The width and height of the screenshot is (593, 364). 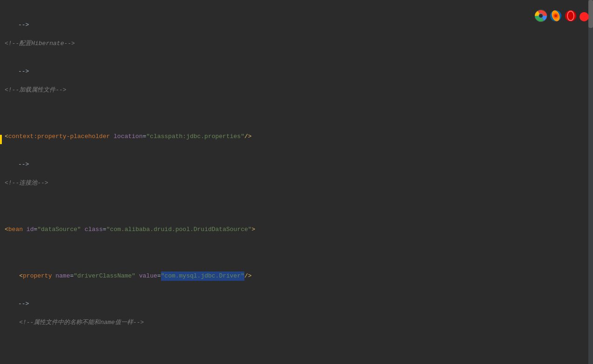 What do you see at coordinates (591, 182) in the screenshot?
I see `vertical-scrollbar` at bounding box center [591, 182].